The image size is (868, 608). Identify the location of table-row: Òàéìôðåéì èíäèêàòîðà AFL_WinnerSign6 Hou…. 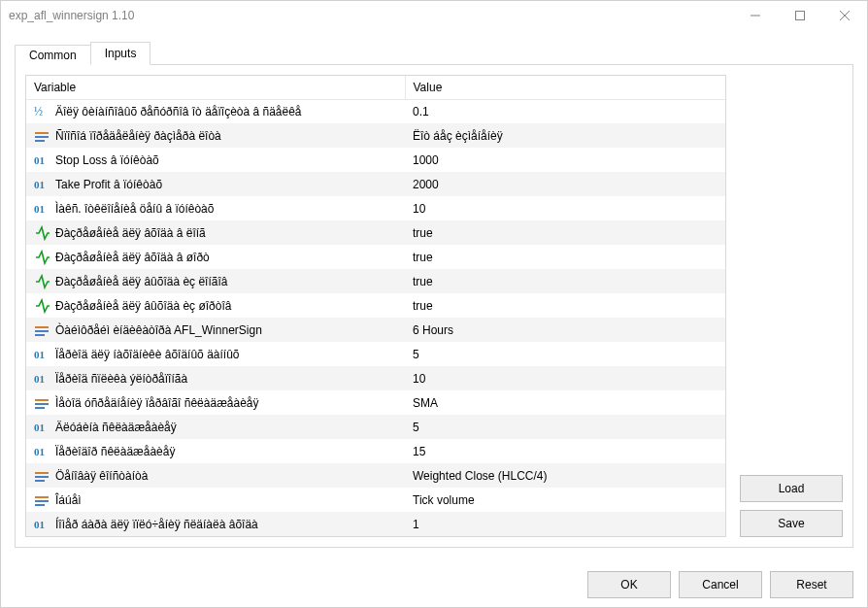
(376, 330).